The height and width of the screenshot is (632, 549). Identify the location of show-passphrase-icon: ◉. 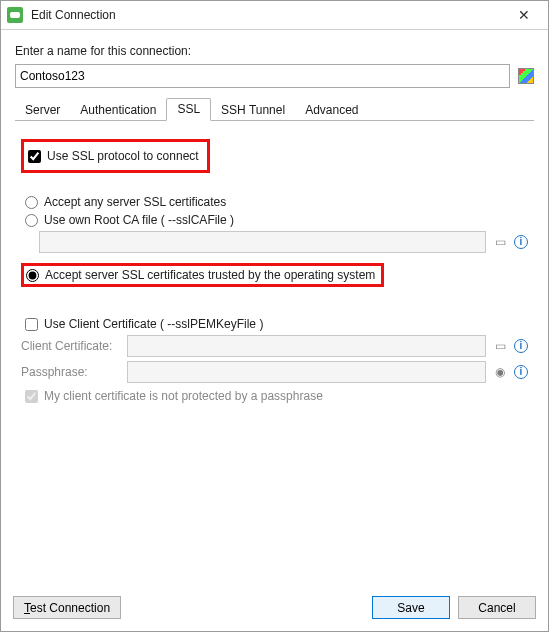
(500, 372).